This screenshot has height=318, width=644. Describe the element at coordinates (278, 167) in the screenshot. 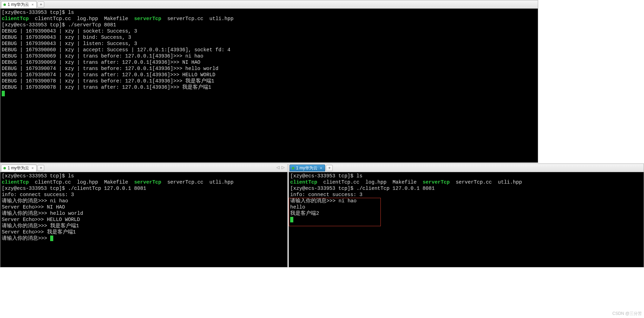

I see `arrow-left-icon: ◁` at that location.